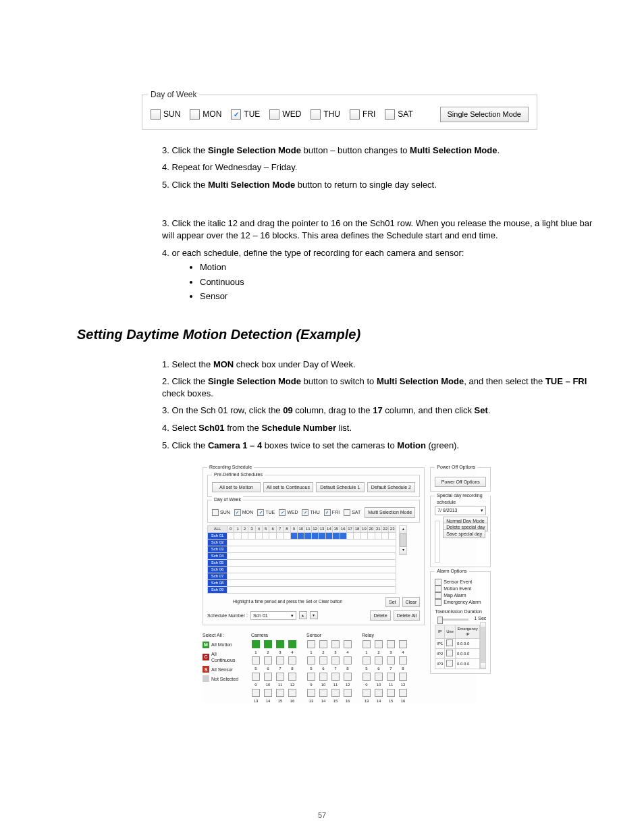  Describe the element at coordinates (222, 645) in the screenshot. I see `all-motion-button: MAll Motion` at that location.